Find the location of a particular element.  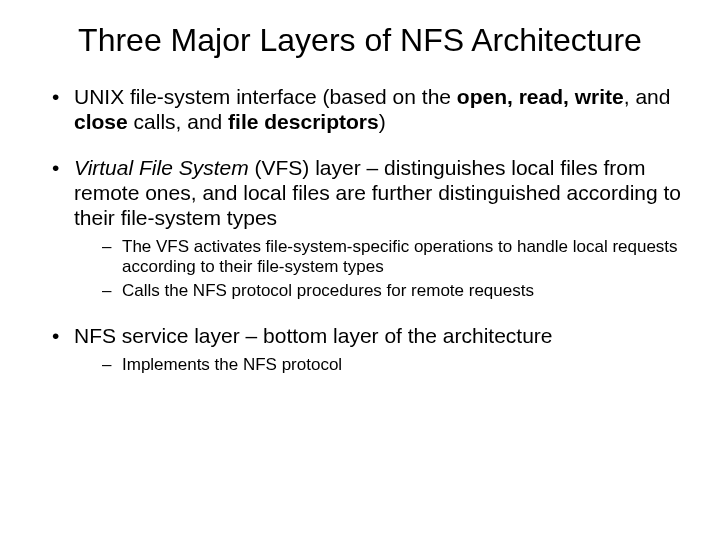

sub-bullet-list: The VFS activates file-system-specific o… is located at coordinates (379, 270).